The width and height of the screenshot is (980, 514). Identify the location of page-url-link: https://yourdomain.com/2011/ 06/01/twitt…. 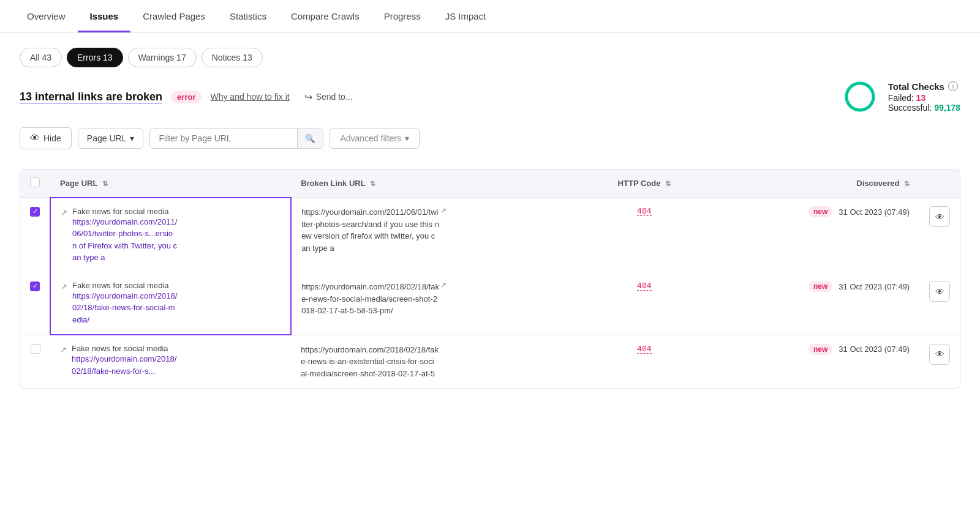
(125, 240).